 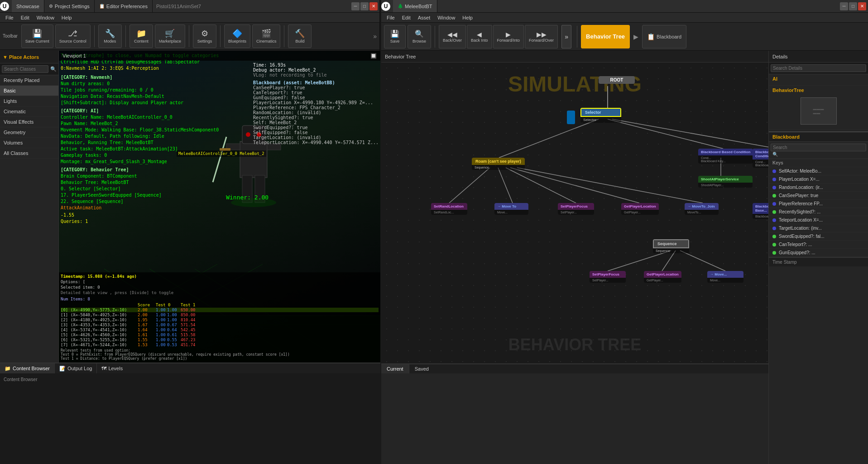 What do you see at coordinates (374, 56) in the screenshot?
I see `viewport-maximize-icon: 🔲` at bounding box center [374, 56].